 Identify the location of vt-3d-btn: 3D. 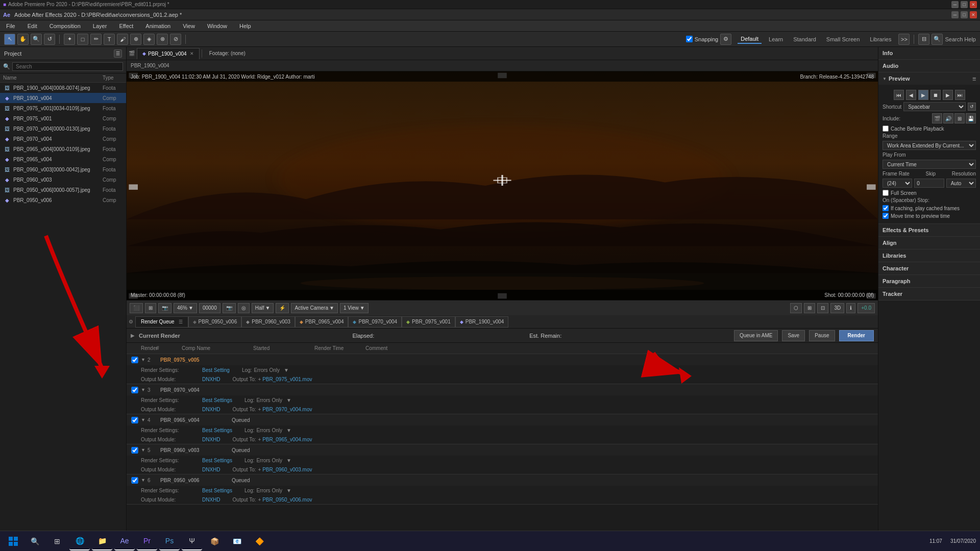
(837, 308).